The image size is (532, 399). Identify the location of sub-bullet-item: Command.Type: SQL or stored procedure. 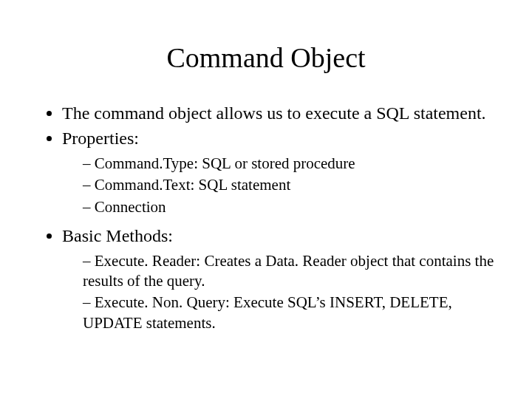
(290, 164).